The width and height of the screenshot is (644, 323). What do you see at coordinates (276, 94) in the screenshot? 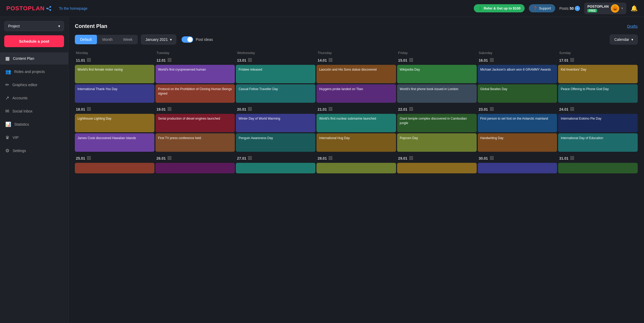
I see `event-cell: Casual Fellow Traveller Day` at bounding box center [276, 94].